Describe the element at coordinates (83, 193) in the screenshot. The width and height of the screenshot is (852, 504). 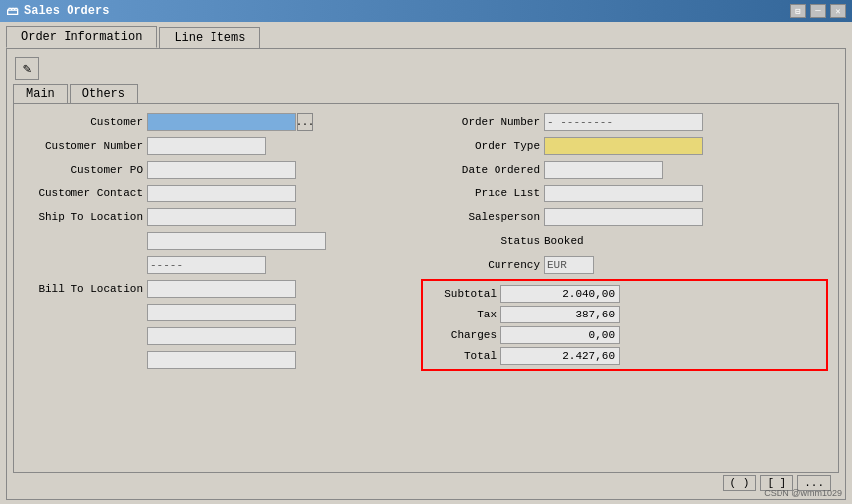
I see `customer-contact-label: Customer Contact` at that location.